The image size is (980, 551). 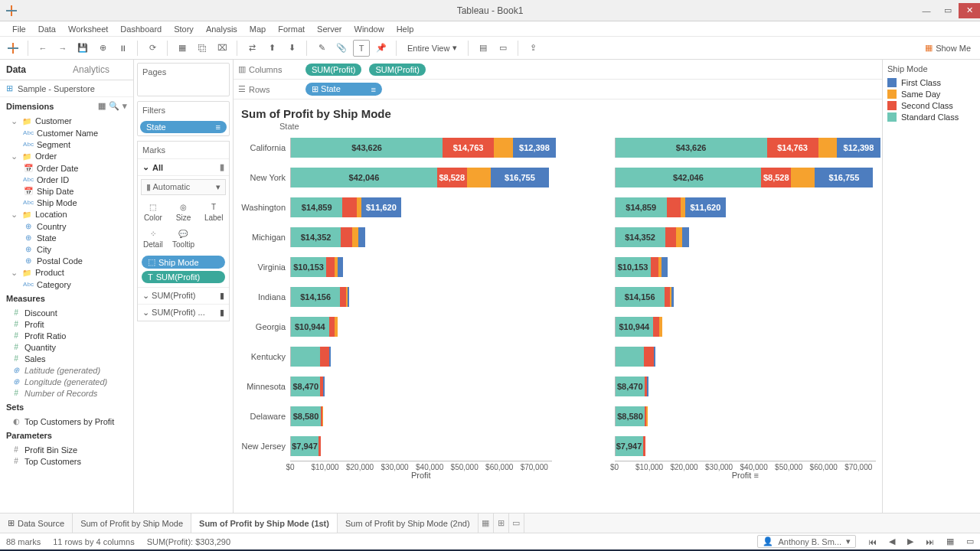 I want to click on bar-area: $10,944, so click(x=746, y=327).